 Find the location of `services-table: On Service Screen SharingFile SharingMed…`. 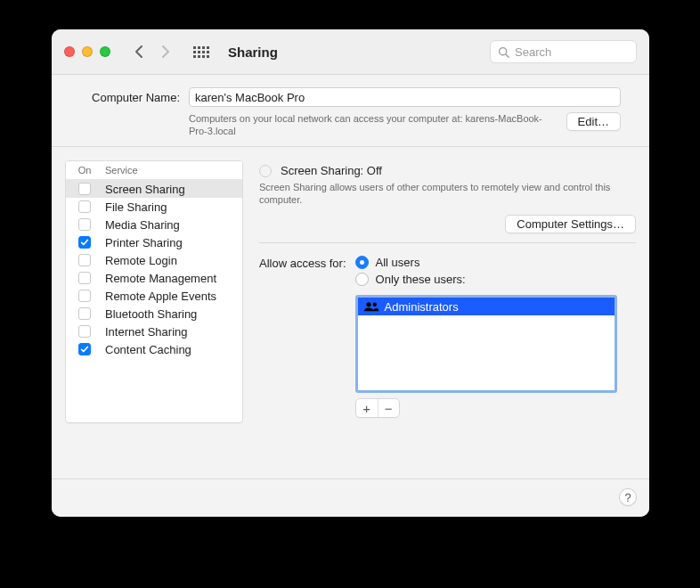

services-table: On Service Screen SharingFile SharingMed… is located at coordinates (154, 292).